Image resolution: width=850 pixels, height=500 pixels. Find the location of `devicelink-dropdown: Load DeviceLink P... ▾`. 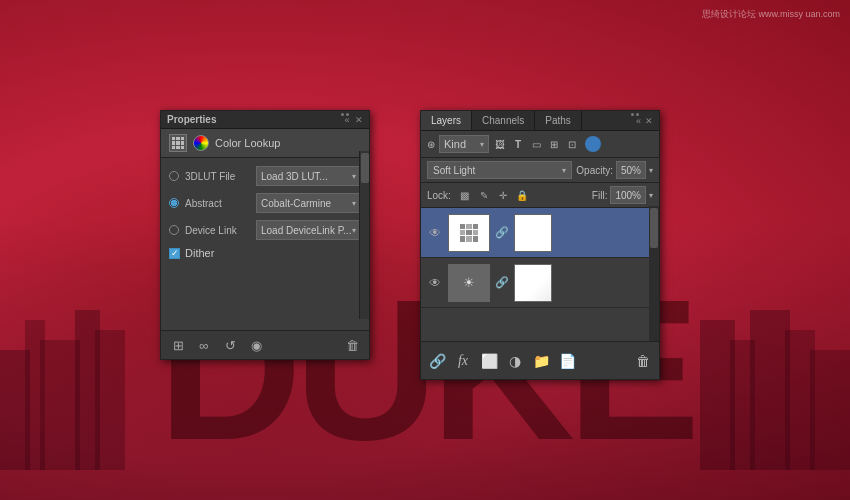

devicelink-dropdown: Load DeviceLink P... ▾ is located at coordinates (308, 230).